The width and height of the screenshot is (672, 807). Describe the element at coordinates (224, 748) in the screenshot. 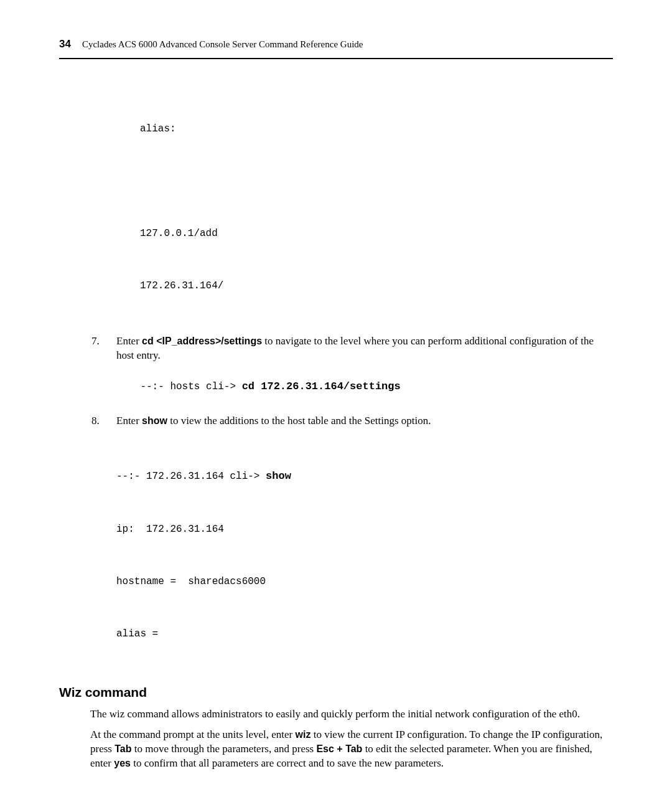

I see `text: to move through the parameters, and pres…` at that location.